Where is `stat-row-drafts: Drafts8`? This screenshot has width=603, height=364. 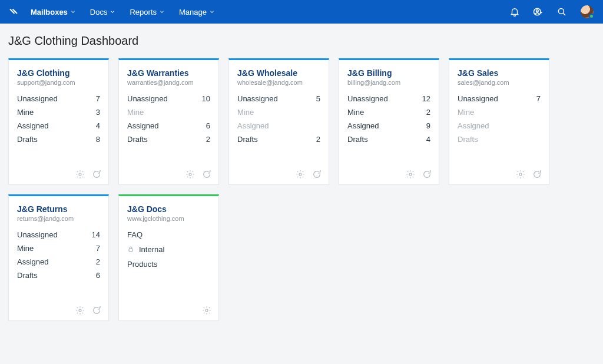 stat-row-drafts: Drafts8 is located at coordinates (59, 139).